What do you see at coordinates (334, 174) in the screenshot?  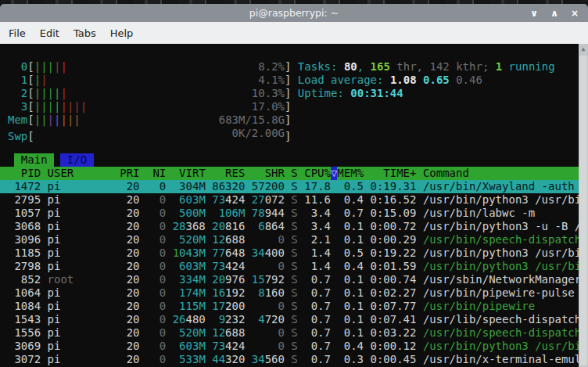 I see `sort-indicator-icon: ▽` at bounding box center [334, 174].